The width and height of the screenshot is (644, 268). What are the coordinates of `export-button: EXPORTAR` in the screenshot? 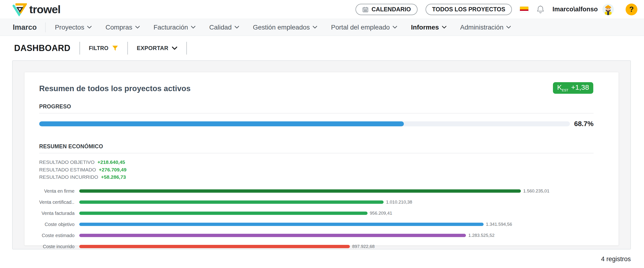 It's located at (157, 48).